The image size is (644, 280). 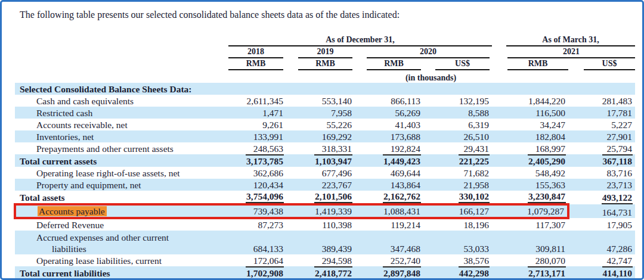 What do you see at coordinates (321, 101) in the screenshot?
I see `cell-value: 553,140` at bounding box center [321, 101].